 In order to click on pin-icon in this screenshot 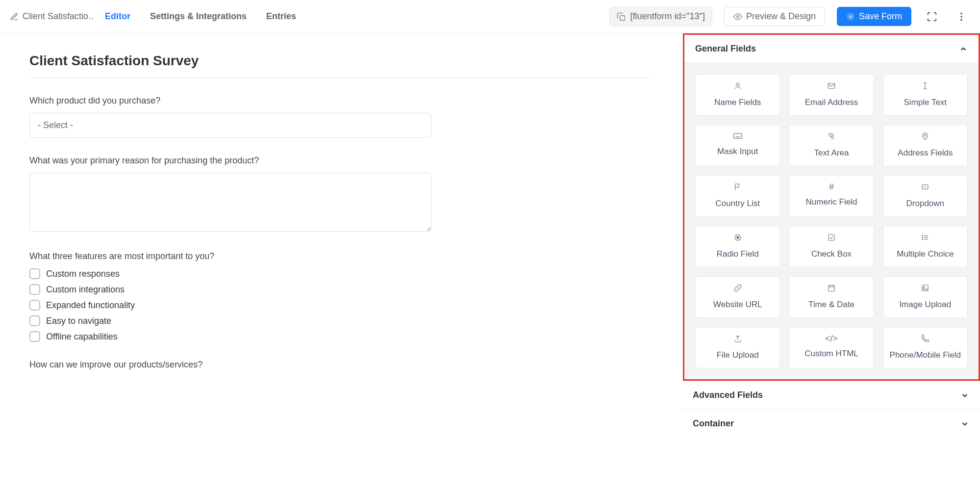, I will do `click(925, 137)`.